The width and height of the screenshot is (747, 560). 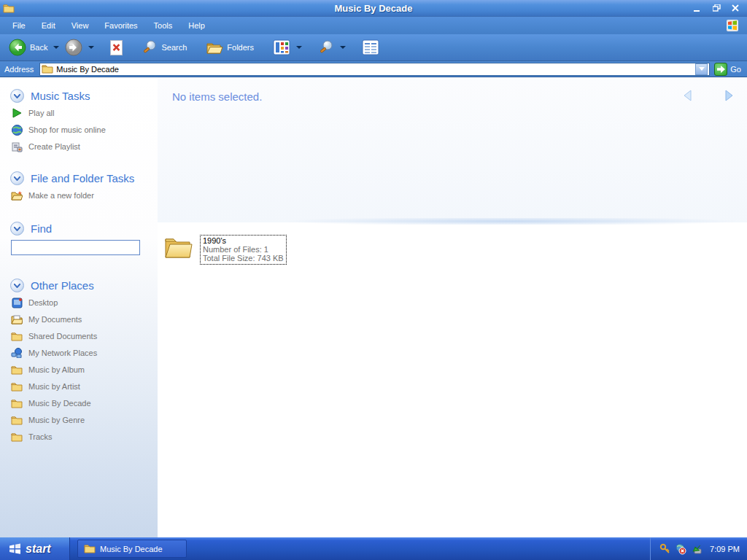 What do you see at coordinates (88, 69) in the screenshot?
I see `address-value: Music By Decade` at bounding box center [88, 69].